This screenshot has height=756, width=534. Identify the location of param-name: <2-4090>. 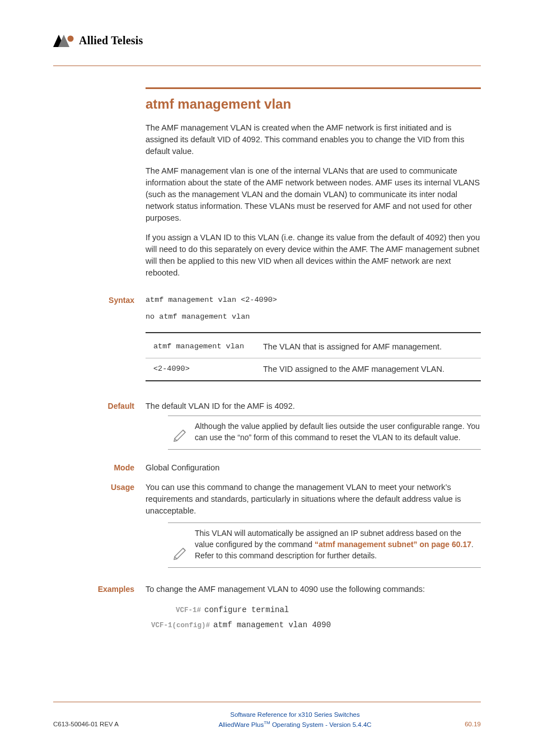
(204, 370).